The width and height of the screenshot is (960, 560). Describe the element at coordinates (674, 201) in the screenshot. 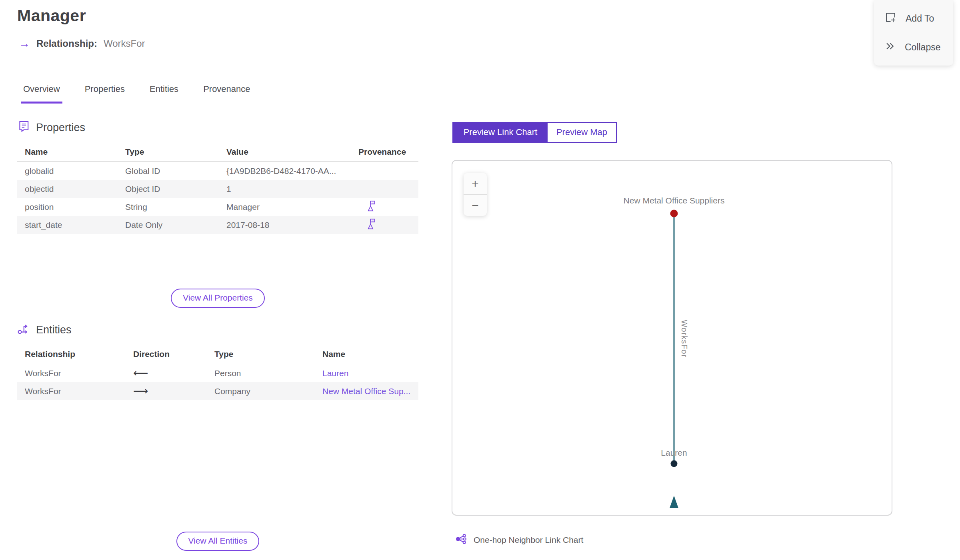

I see `node-label-company: New Metal Office Suppliers` at that location.